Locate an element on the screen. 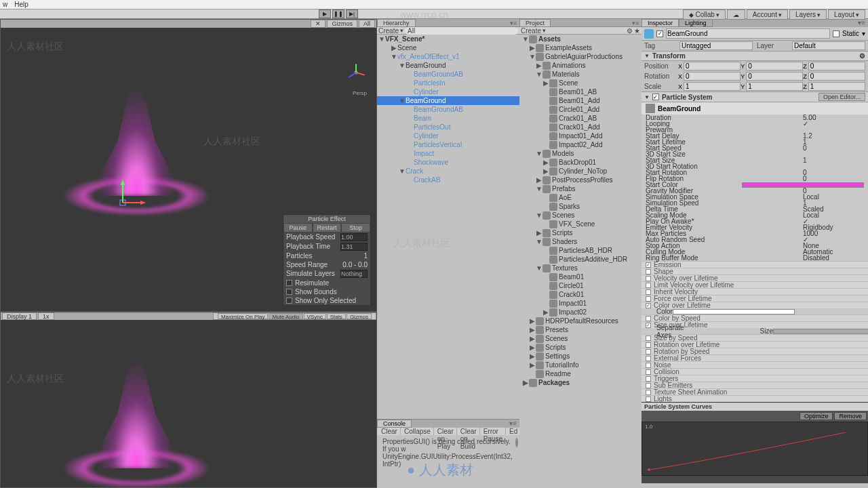 The width and height of the screenshot is (868, 488). game-display-dropdown: Display 1 is located at coordinates (19, 316).